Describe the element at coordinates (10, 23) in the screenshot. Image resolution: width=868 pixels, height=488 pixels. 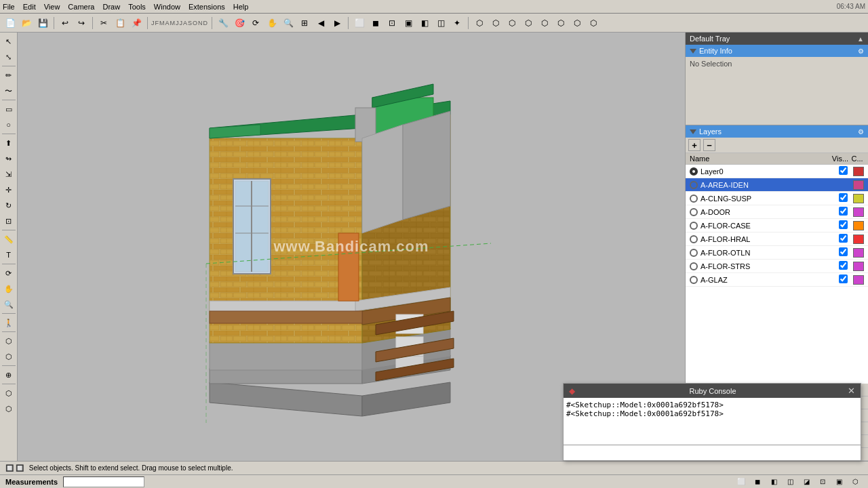
I see `toolbar-new: 📄` at that location.